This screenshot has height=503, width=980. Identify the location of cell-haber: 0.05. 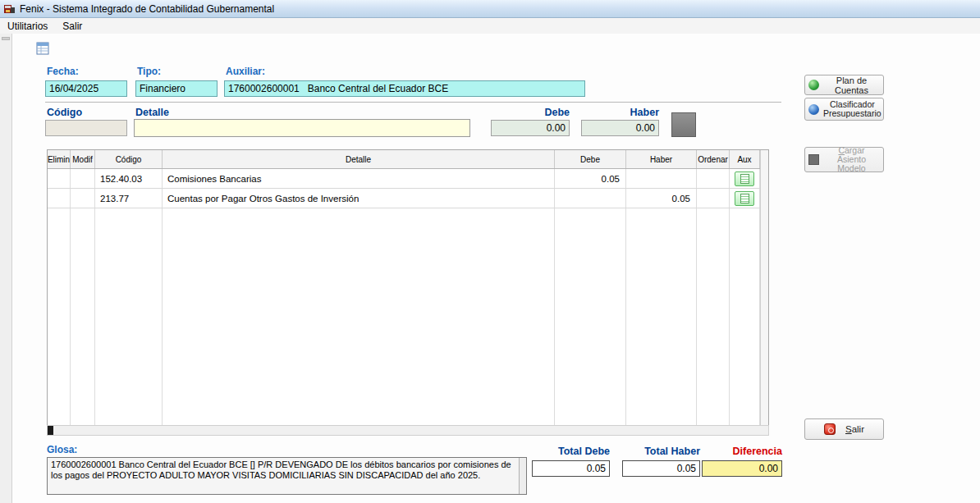
(662, 199).